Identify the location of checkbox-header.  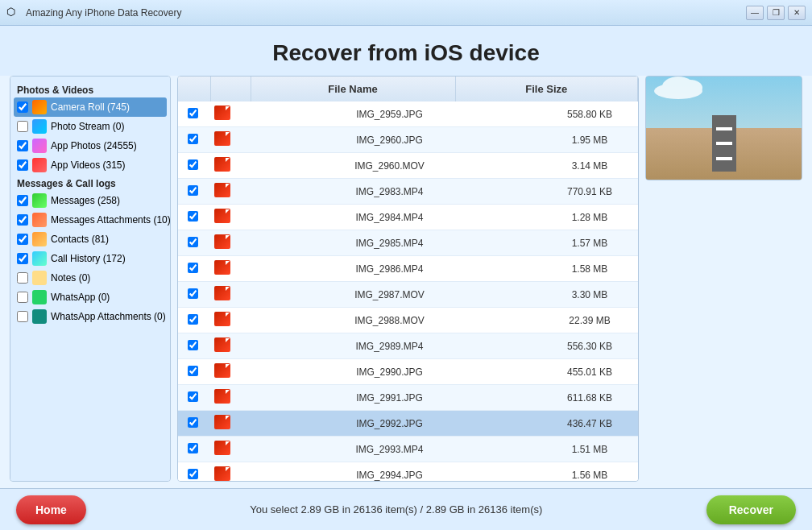
(194, 89).